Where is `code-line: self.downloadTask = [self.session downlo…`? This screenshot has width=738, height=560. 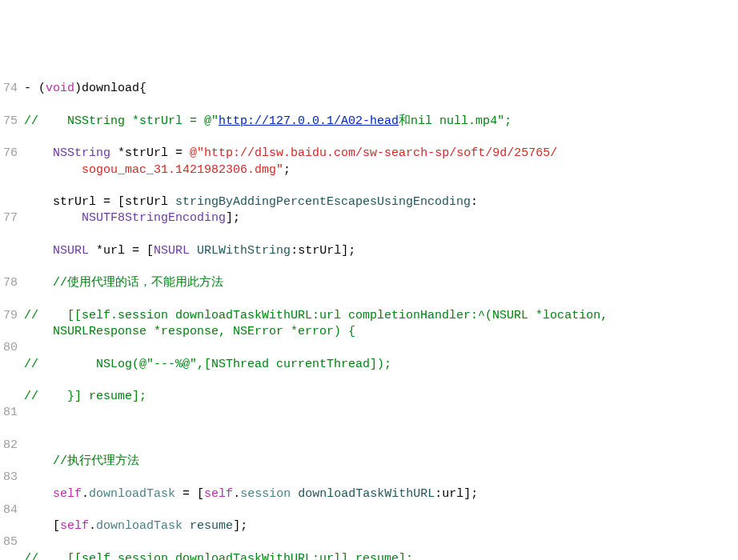
code-line: self.downloadTask = [self.session downlo… is located at coordinates (381, 494).